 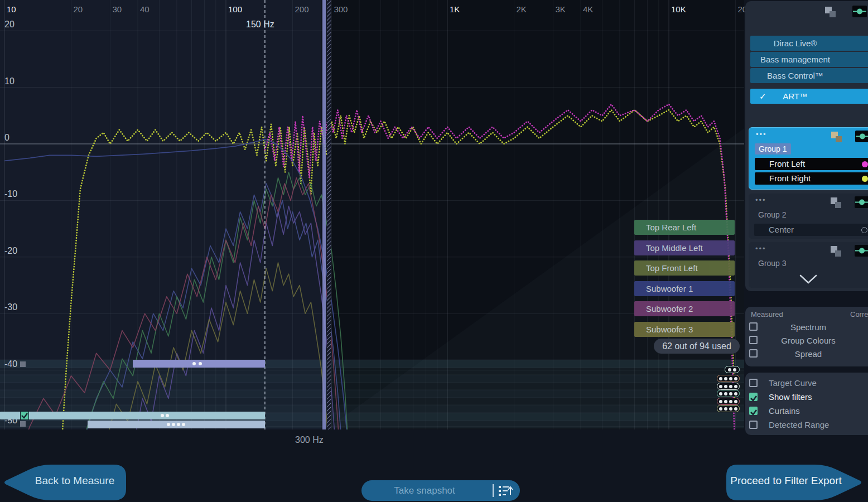 I want to click on art-check-icon: ✓, so click(x=763, y=96).